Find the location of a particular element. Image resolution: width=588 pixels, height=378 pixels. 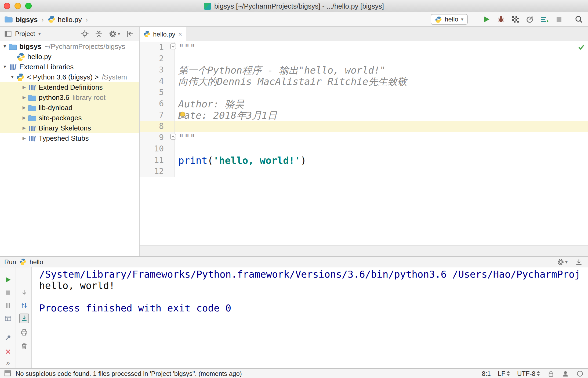

hector-inspections-icon is located at coordinates (565, 373).